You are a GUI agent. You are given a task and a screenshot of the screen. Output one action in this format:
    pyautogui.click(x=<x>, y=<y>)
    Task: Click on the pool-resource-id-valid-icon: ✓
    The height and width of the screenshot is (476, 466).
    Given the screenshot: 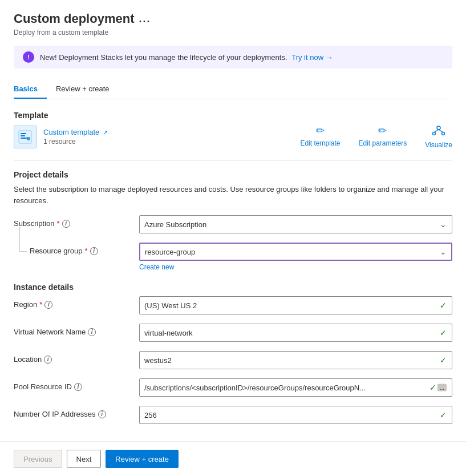 What is the action you would take?
    pyautogui.click(x=433, y=388)
    